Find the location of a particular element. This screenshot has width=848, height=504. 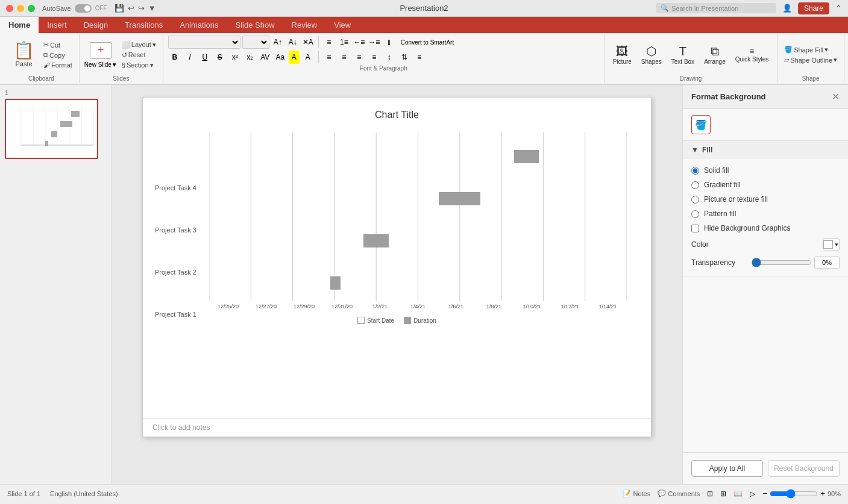

transparency-spinner is located at coordinates (827, 263).